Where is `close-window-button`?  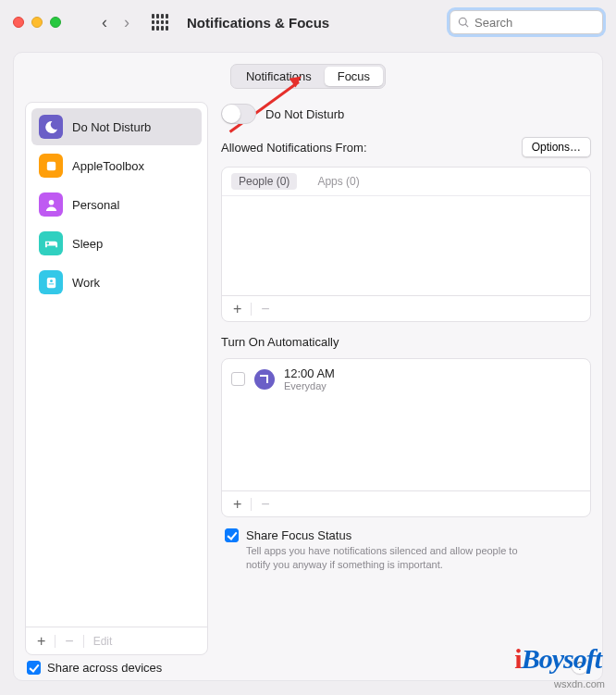
close-window-button is located at coordinates (18, 22).